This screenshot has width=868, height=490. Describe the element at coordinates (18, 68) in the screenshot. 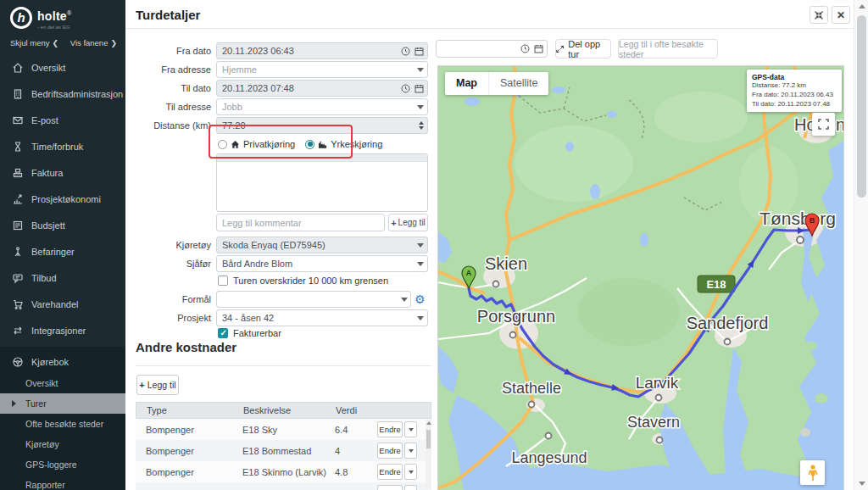

I see `home-icon` at that location.